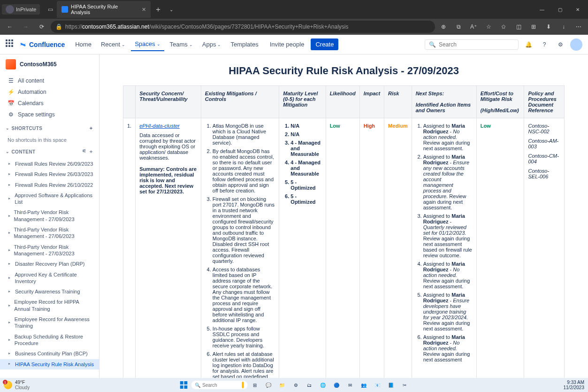 Image resolution: width=588 pixels, height=392 pixels. I want to click on extensions-icon: ⊞, so click(534, 27).